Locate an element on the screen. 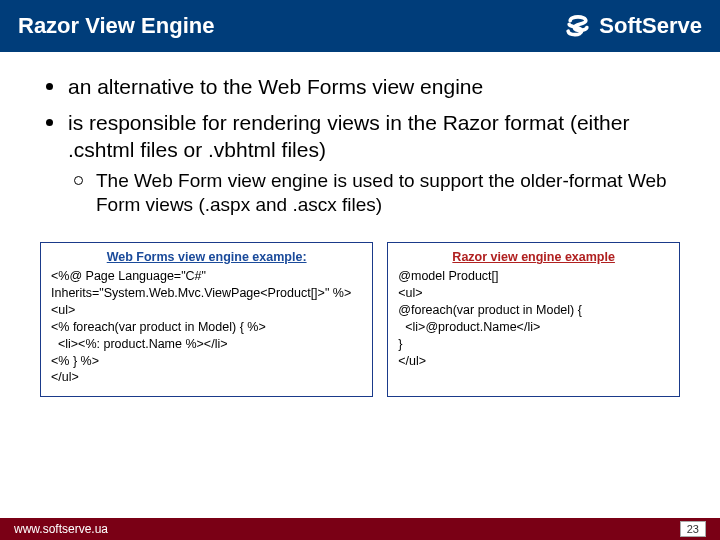 The image size is (720, 540). brand-logo: SoftServe is located at coordinates (634, 26).